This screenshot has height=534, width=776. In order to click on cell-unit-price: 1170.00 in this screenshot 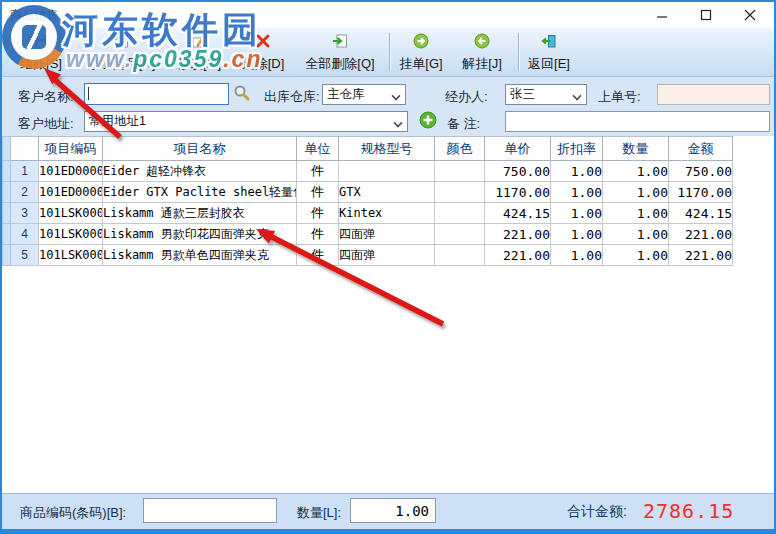, I will do `click(518, 192)`.